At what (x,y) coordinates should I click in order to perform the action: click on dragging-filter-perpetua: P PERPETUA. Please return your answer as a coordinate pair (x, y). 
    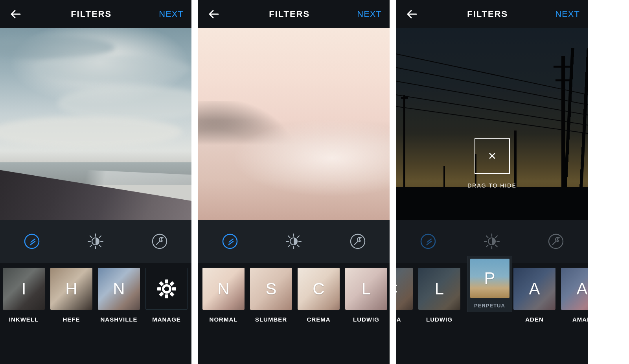
    Looking at the image, I should click on (490, 284).